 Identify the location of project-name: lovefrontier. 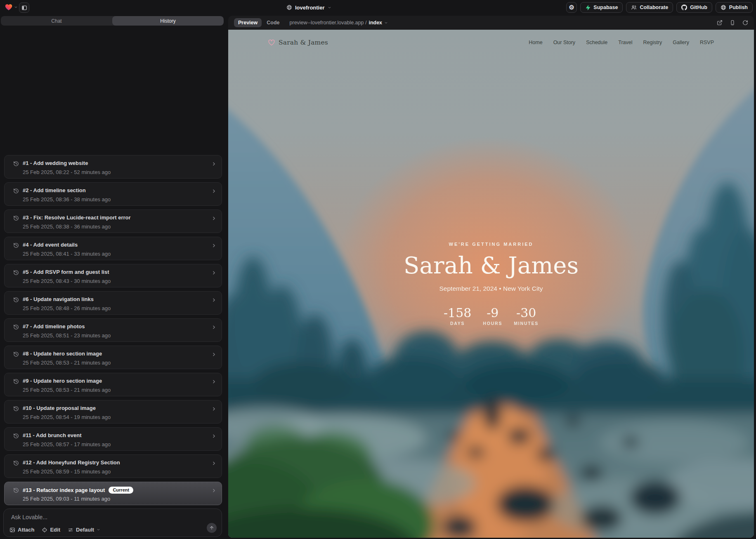
(310, 7).